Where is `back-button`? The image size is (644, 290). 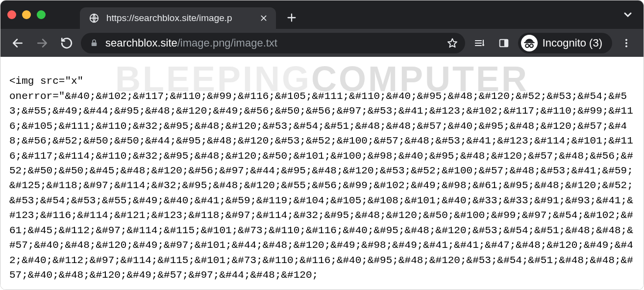
back-button is located at coordinates (18, 43).